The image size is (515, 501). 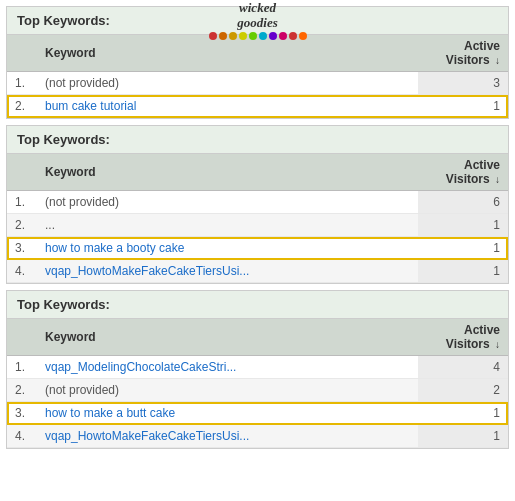 What do you see at coordinates (258, 368) in the screenshot?
I see `table-row: 1.vqap_ModelingChocolateCakeStri...4` at bounding box center [258, 368].